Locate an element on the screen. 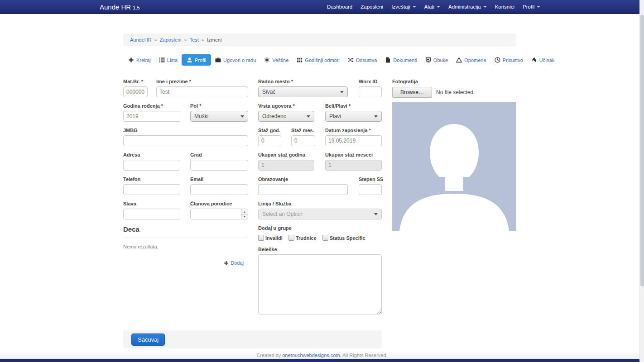 The image size is (644, 362). tab-obuke: Obuke is located at coordinates (437, 60).